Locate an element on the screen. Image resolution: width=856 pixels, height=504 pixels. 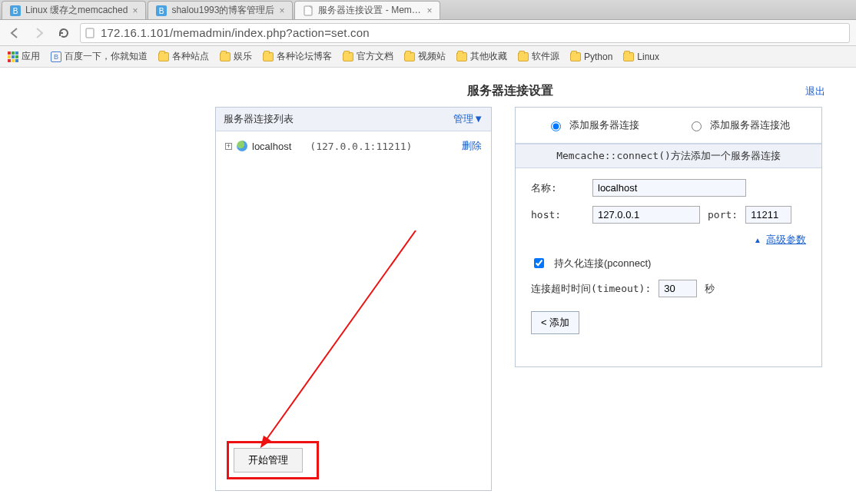
advanced-params-link: 高级参数 is located at coordinates (786, 240).